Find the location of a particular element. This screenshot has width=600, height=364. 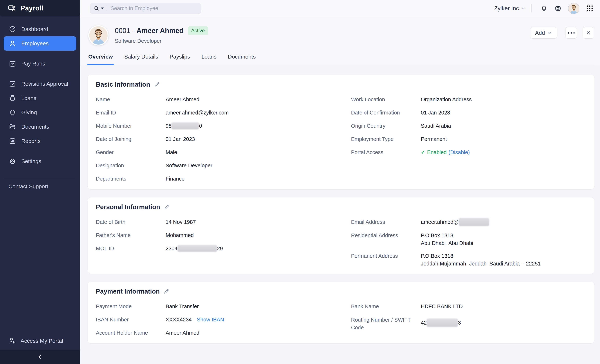

field-value: Male is located at coordinates (171, 152).